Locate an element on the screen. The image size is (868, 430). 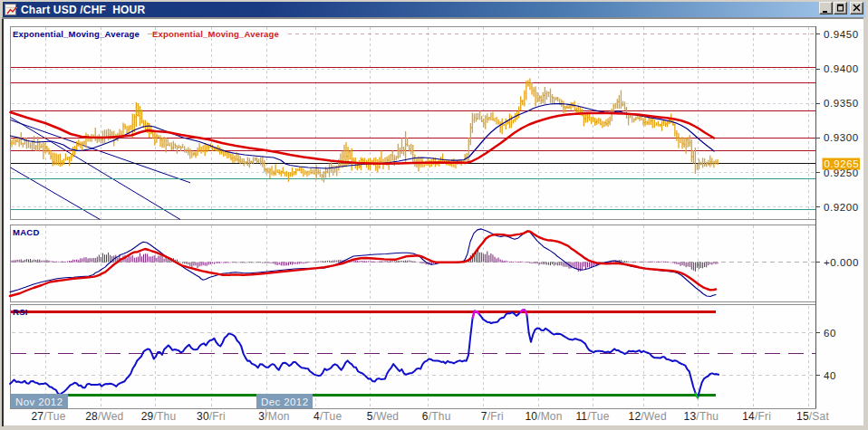
svg-text: 12/Wed is located at coordinates (648, 416).